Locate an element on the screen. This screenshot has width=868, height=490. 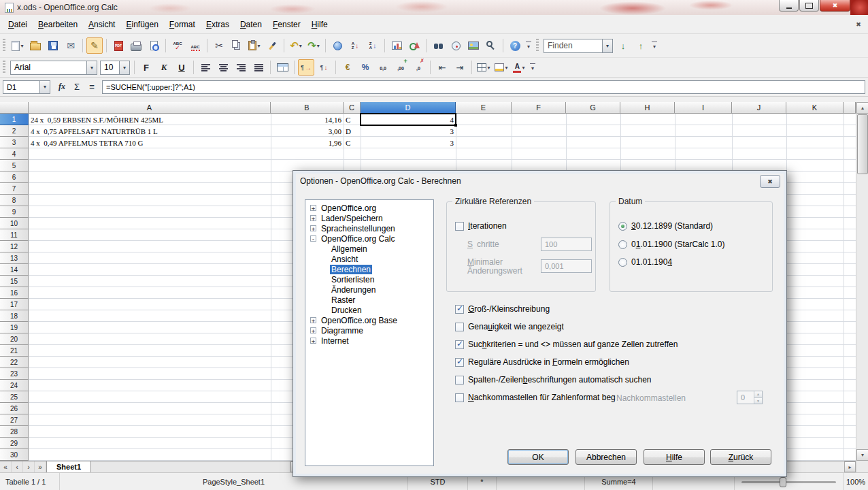
open-button is located at coordinates (35, 46).